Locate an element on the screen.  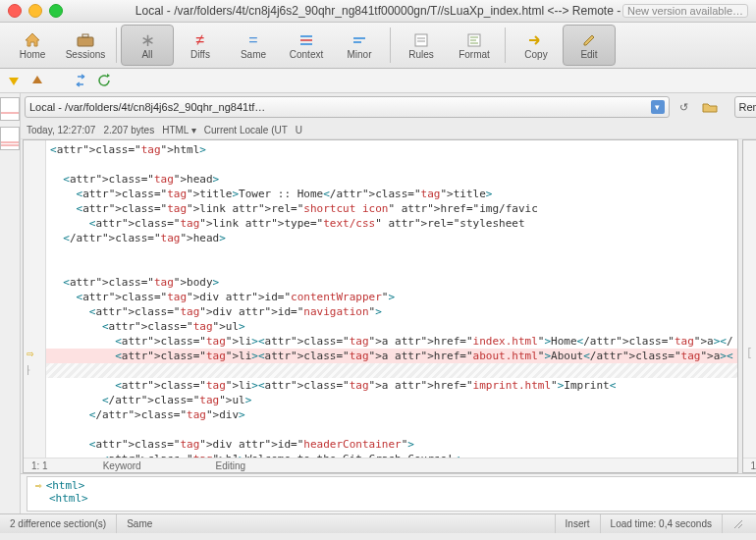
left-history-icon: ↺ is located at coordinates (684, 107).